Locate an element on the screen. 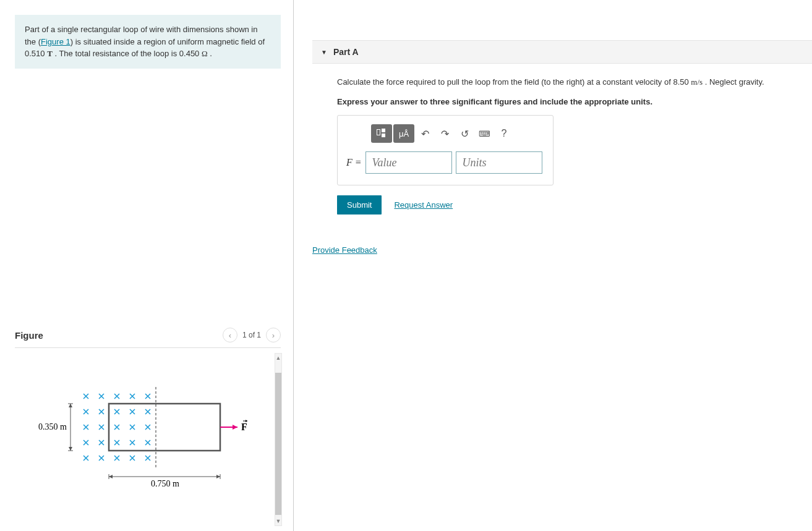 The height and width of the screenshot is (531, 812). redo-icon: ↷ is located at coordinates (445, 134).